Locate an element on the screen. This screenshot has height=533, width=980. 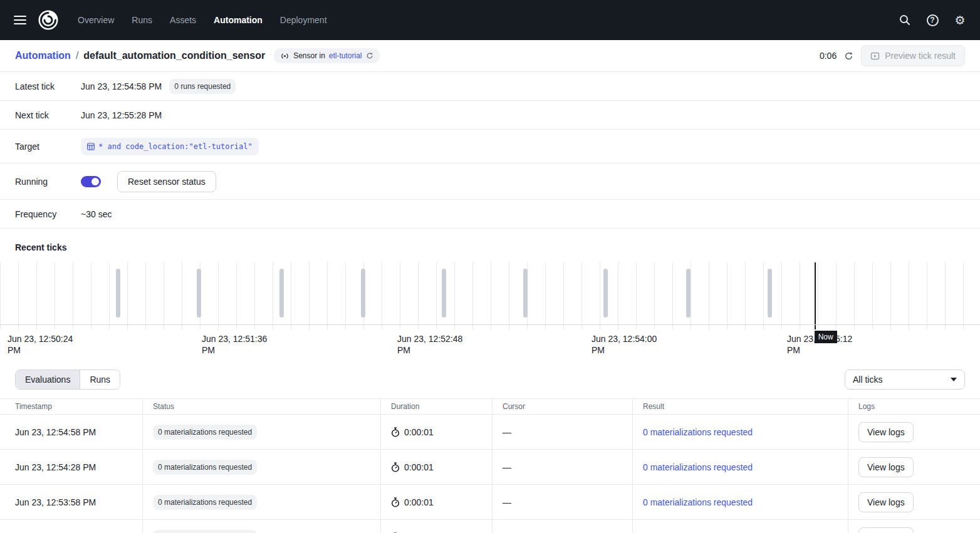
now-marker-line is located at coordinates (815, 296).